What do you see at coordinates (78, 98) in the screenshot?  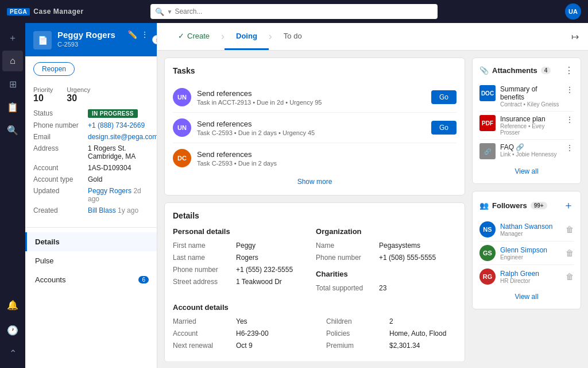 I see `urgency-value: 30` at bounding box center [78, 98].